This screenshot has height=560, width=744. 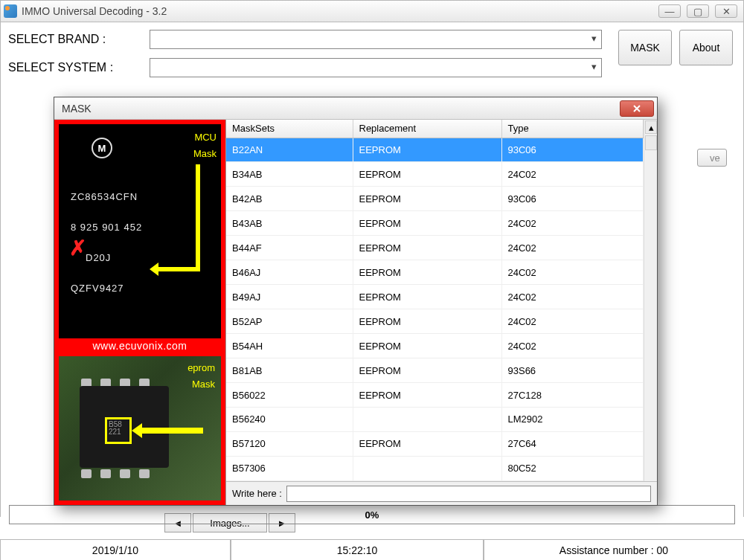 What do you see at coordinates (651, 143) in the screenshot?
I see `scroll-thumb` at bounding box center [651, 143].